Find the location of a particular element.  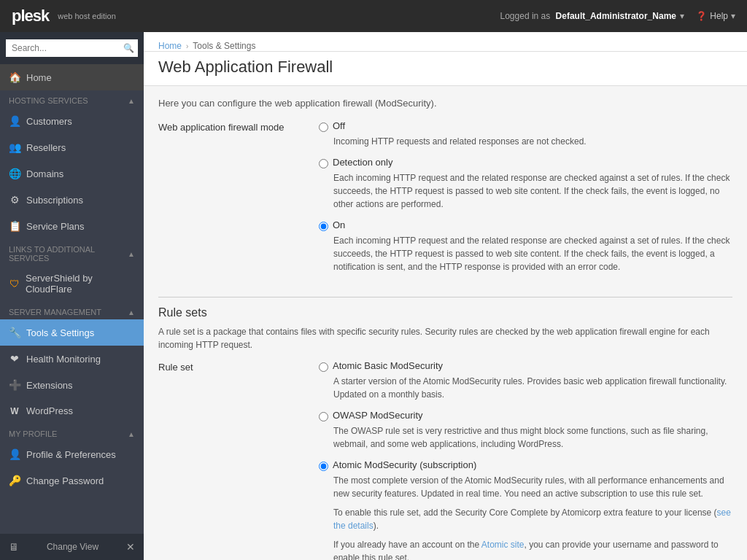

ruleset-owasp-desc: The OWASP rule set is very restrictive a… is located at coordinates (533, 438).